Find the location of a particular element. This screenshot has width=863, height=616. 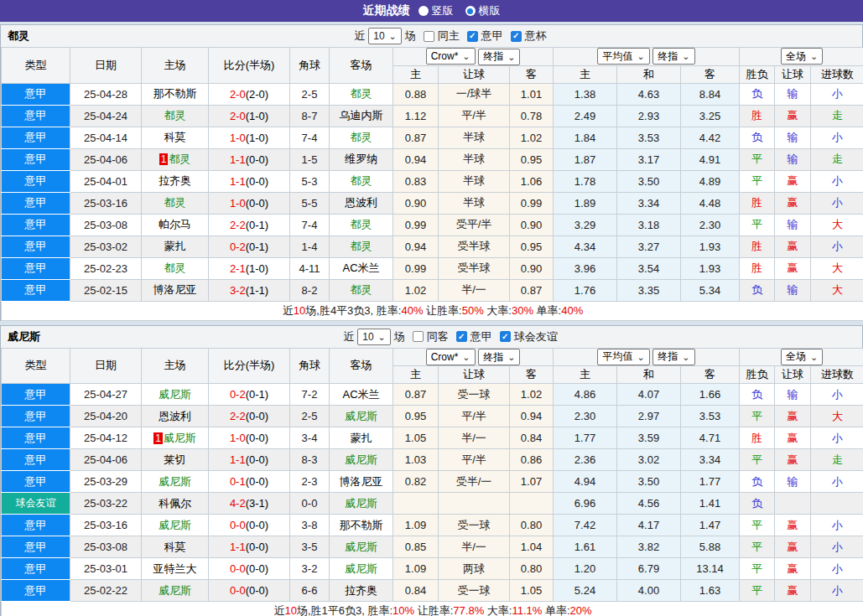

same-away-checkbox: ✓ is located at coordinates (418, 337).